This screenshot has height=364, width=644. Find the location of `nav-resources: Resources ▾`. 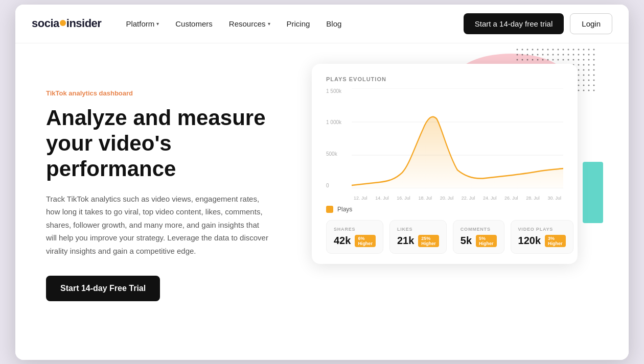

nav-resources: Resources ▾ is located at coordinates (249, 23).